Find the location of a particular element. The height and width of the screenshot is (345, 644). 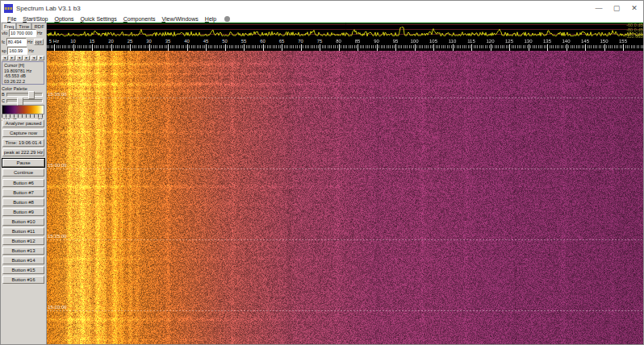

programmable-button-13: Button #13 is located at coordinates (23, 251).